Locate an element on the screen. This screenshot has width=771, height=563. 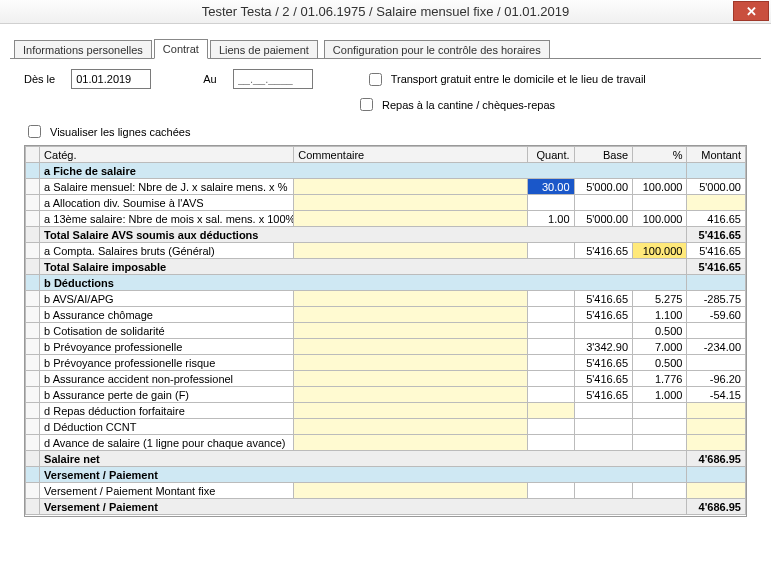
table-row: b Prévoyance professionelle risque5'416.… is located at coordinates (386, 363).